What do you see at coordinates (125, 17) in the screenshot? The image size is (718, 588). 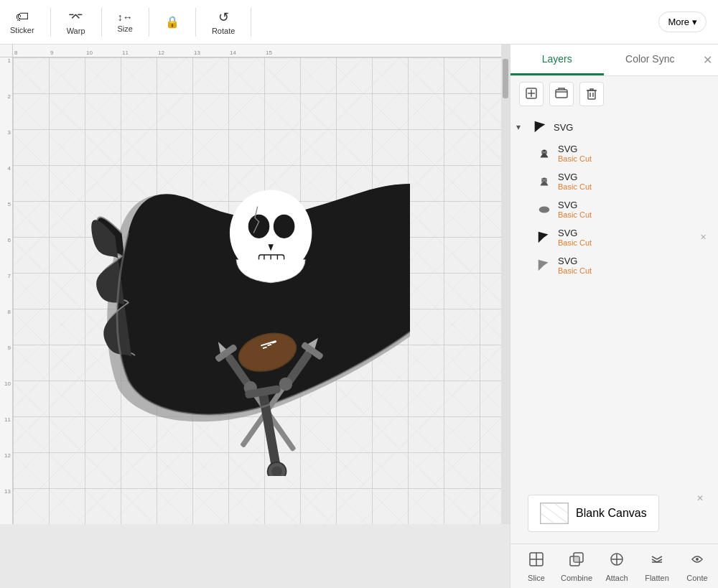 I see `size-icon: ↕↔` at bounding box center [125, 17].